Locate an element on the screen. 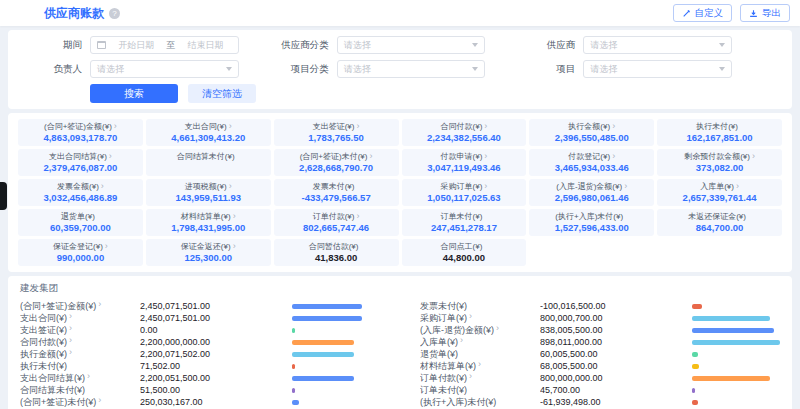  metric-tile: 合同点工(¥)› 44,800.00 is located at coordinates (464, 252).